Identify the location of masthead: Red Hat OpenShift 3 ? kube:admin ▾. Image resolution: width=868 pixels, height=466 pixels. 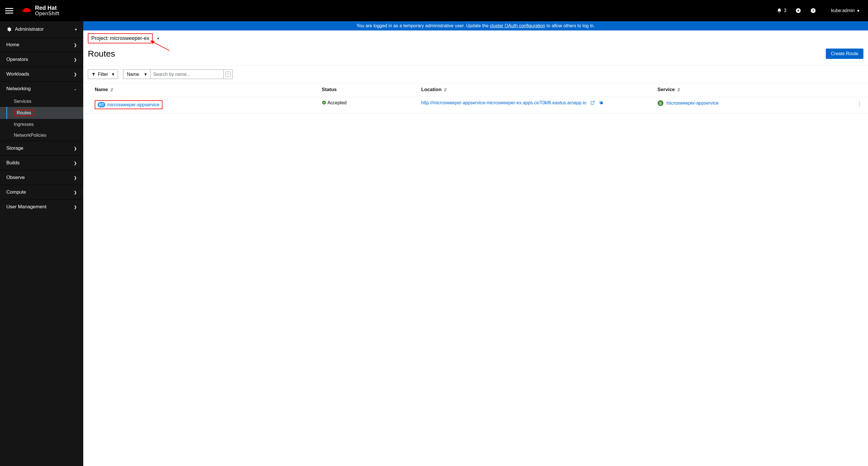
(434, 11).